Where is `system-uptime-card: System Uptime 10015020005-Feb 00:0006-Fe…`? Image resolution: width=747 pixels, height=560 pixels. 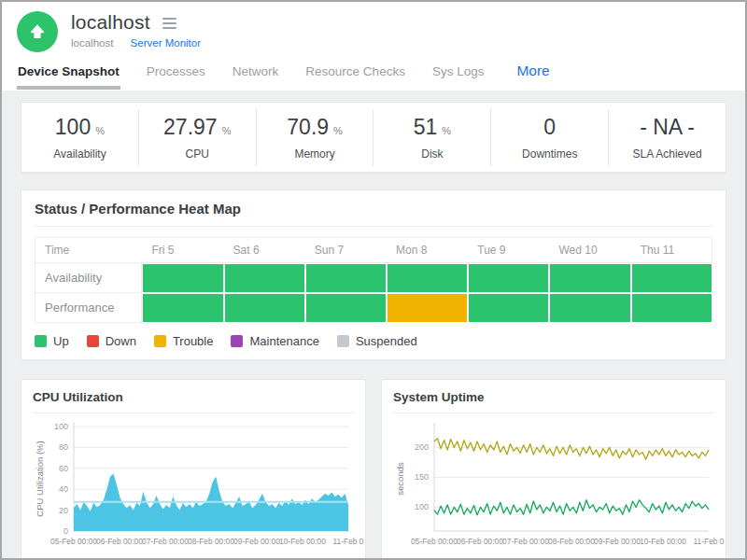
system-uptime-card: System Uptime 10015020005-Feb 00:0006-Fe… is located at coordinates (554, 469).